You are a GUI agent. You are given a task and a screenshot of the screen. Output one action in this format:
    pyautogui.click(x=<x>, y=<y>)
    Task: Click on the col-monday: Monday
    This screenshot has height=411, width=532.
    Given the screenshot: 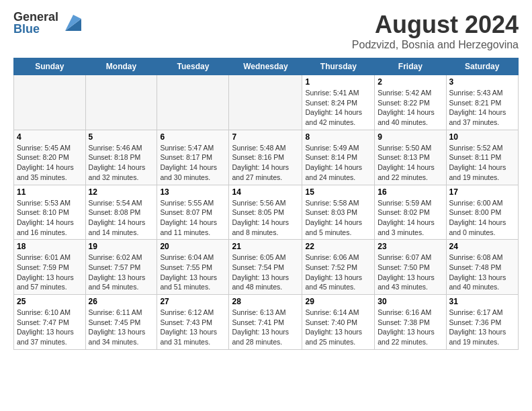 What is the action you would take?
    pyautogui.click(x=121, y=67)
    